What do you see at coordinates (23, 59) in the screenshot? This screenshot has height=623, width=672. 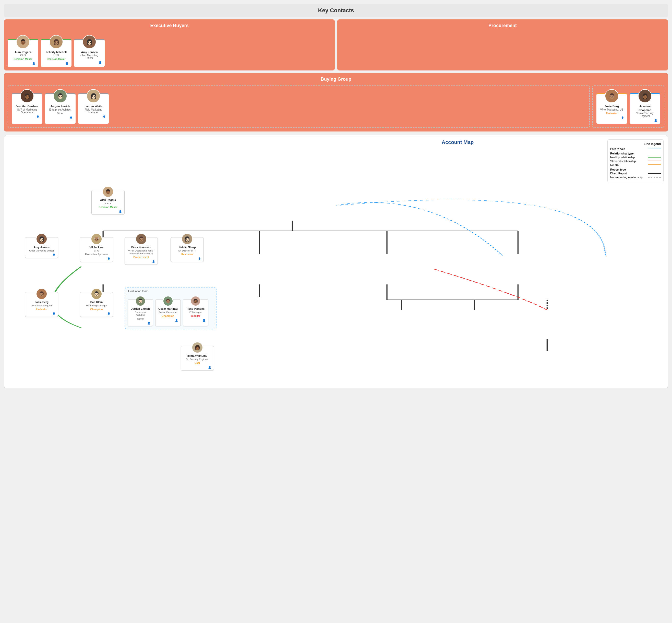 I see `role-alan: Decision Maker` at bounding box center [23, 59].